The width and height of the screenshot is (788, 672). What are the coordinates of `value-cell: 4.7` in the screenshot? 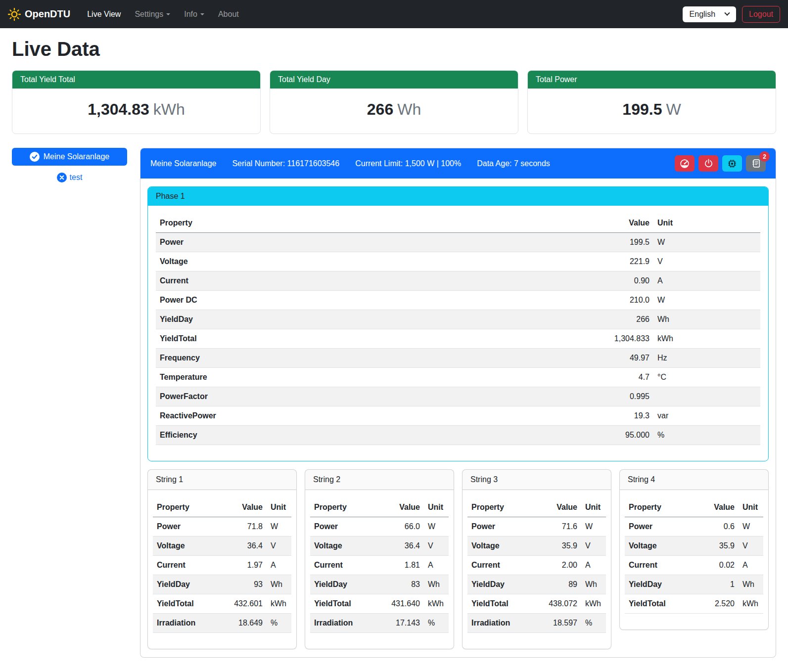 It's located at (624, 378).